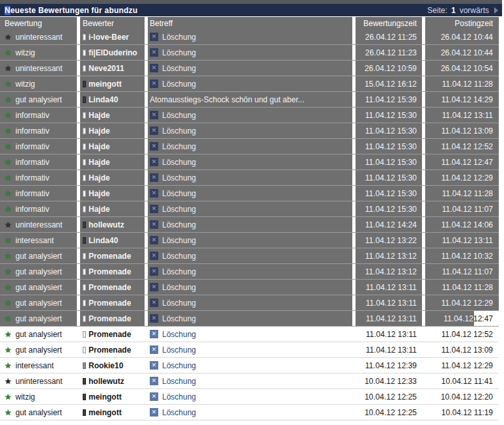 This screenshot has height=425, width=504. I want to click on table-row: ★ uninteressant hollewutz ✕Löschung 10.0…, so click(249, 381).